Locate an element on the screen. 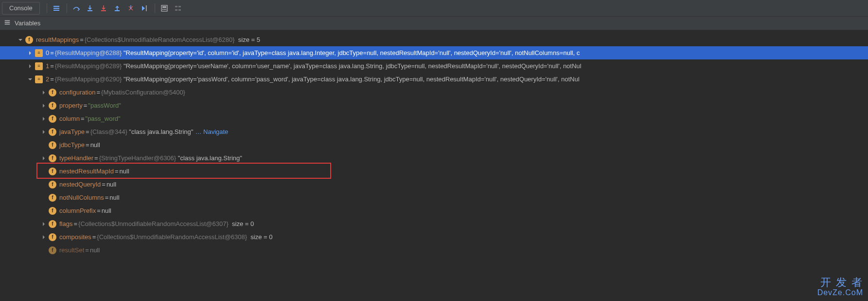 Image resolution: width=868 pixels, height=301 pixels. var-value: "pass_word" is located at coordinates (103, 119).